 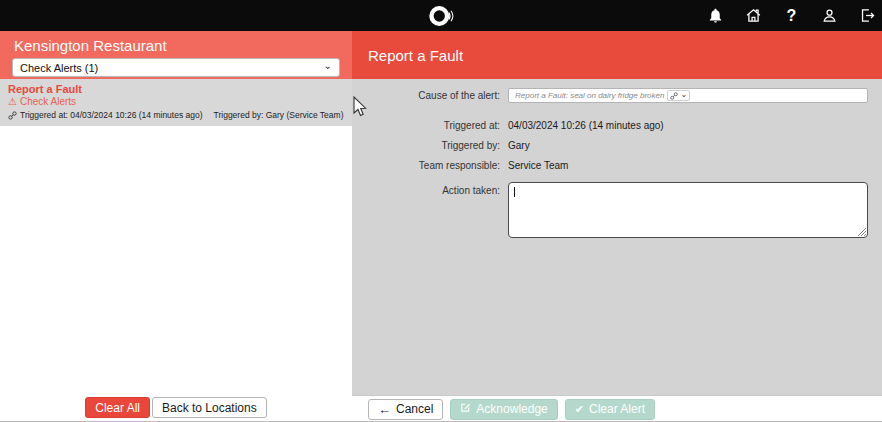 I want to click on team-responsible-value: Service Team, so click(x=538, y=166).